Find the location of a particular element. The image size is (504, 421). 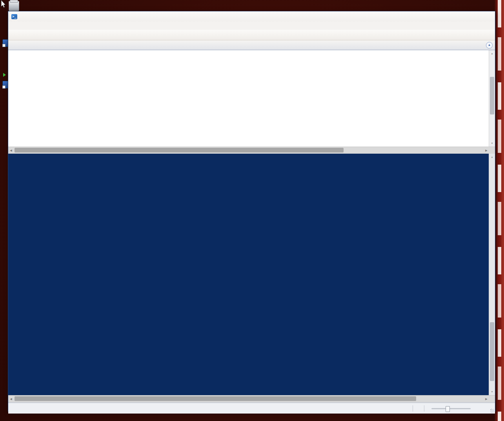

zoom-slider is located at coordinates (451, 408).